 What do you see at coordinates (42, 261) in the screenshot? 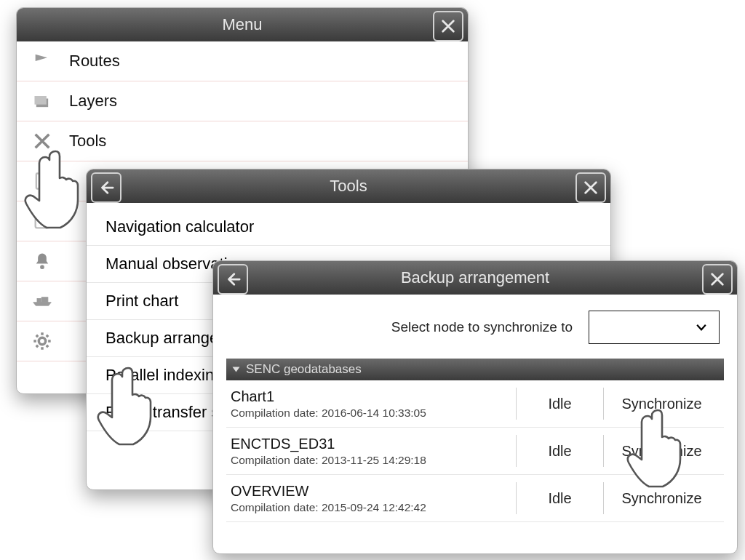
I see `bell-icon` at bounding box center [42, 261].